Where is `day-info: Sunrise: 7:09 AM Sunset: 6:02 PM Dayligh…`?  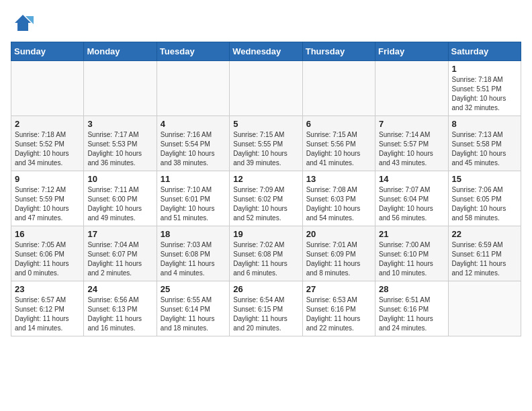
day-info: Sunrise: 7:09 AM Sunset: 6:02 PM Dayligh… is located at coordinates (266, 204).